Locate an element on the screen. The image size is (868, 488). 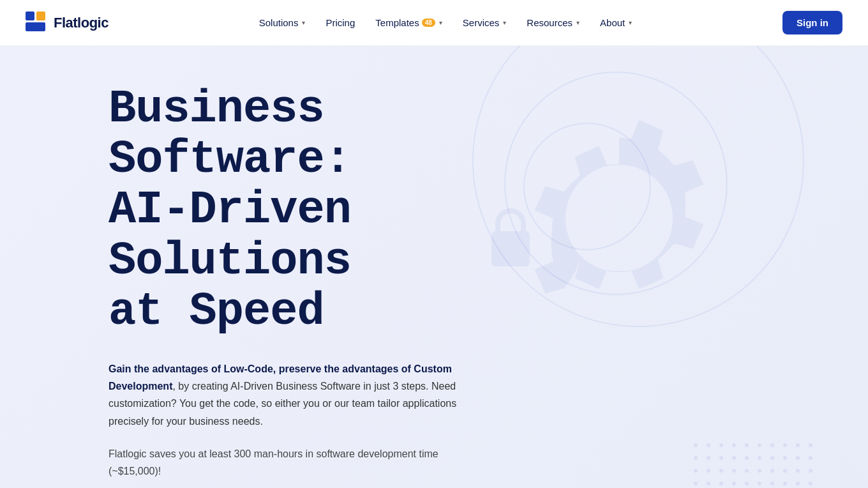
nav-links: Solutions ▾ Pricing Templates 48 ▾ Servi… is located at coordinates (445, 23).